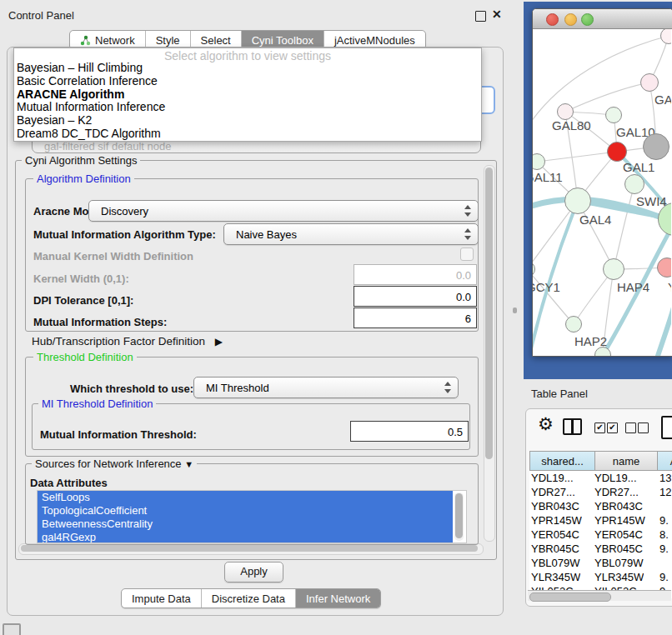 The width and height of the screenshot is (672, 635). I want to click on sources-group-title: Sources for Network Inference ▼, so click(114, 463).